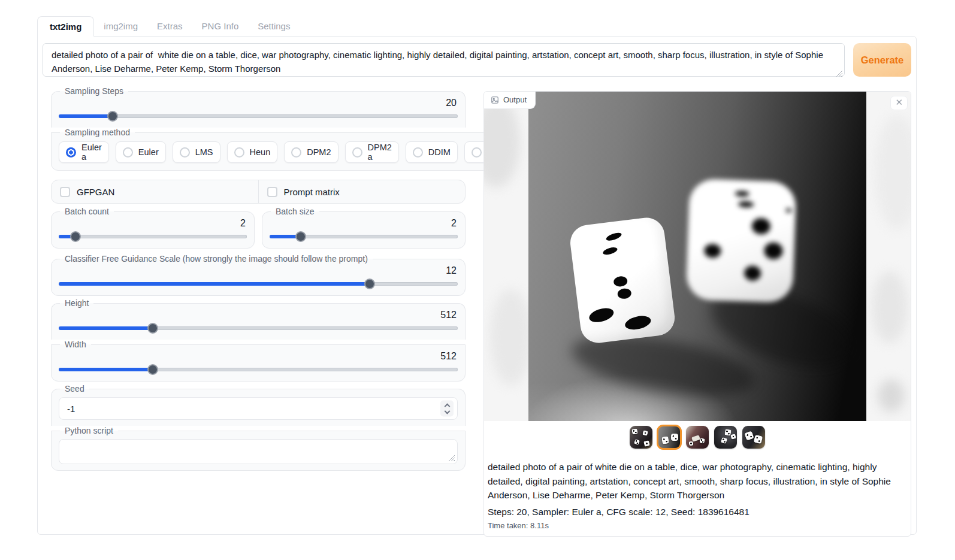  I want to click on output-prompt-text: detailed photo of a pair of white die on…, so click(697, 482).